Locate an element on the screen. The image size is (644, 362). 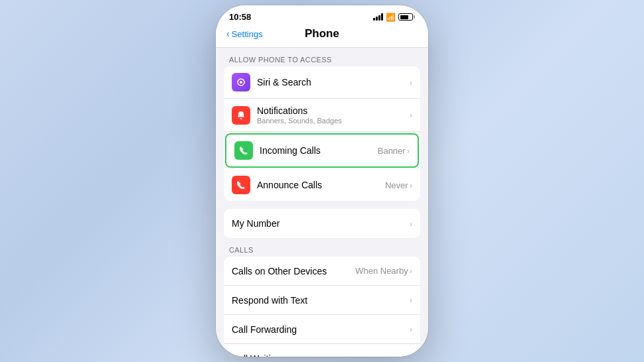
notifications-bell-icon is located at coordinates (241, 115).